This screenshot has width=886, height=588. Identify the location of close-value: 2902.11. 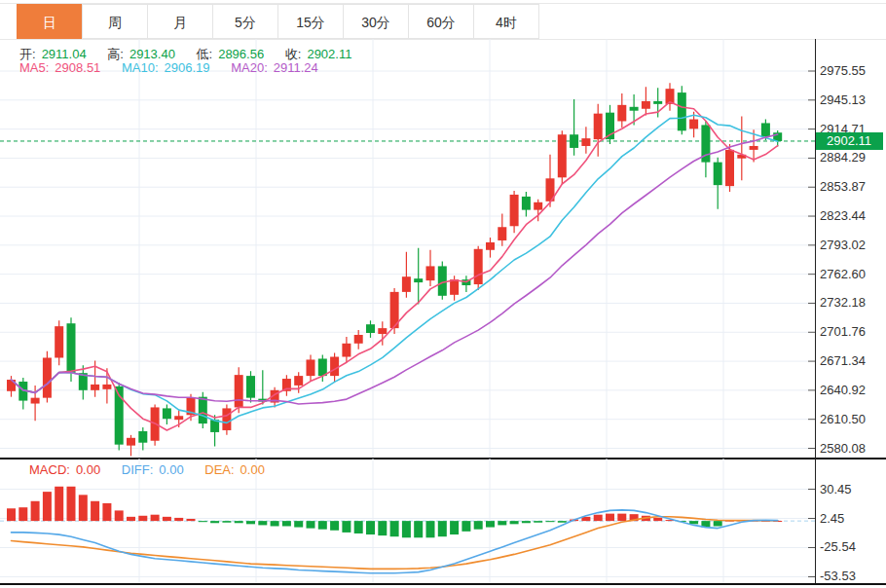
(329, 55).